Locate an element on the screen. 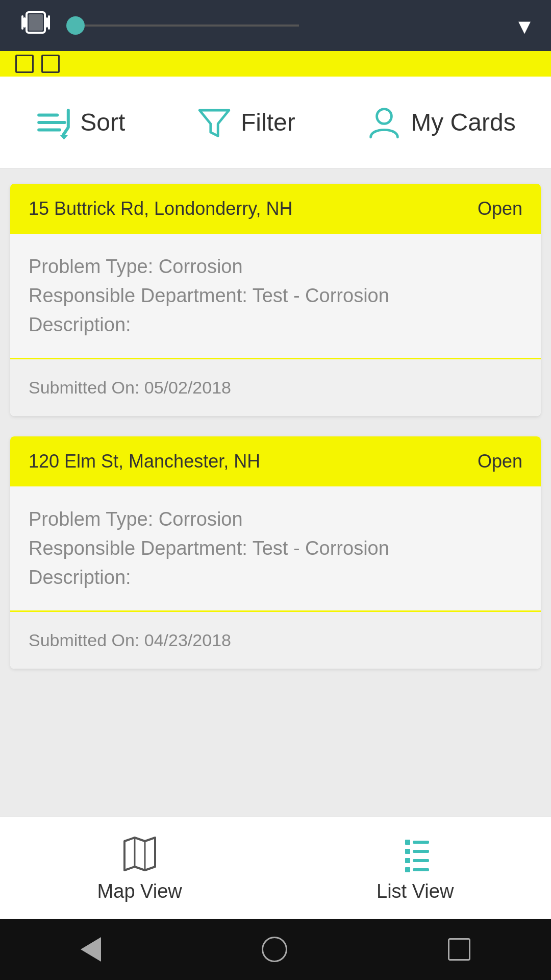 This screenshot has height=980, width=551. status-left is located at coordinates (160, 26).